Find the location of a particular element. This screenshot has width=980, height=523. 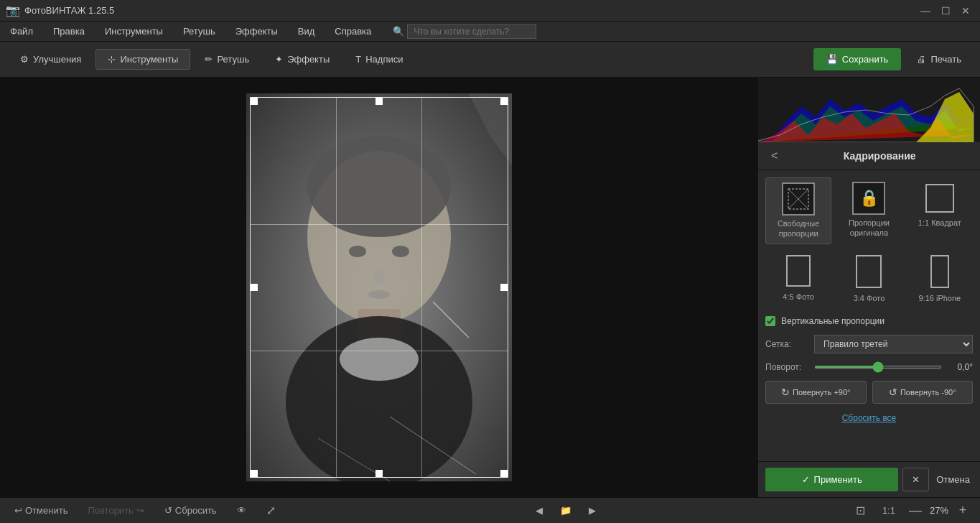

redo-label: Повторить is located at coordinates (111, 510).